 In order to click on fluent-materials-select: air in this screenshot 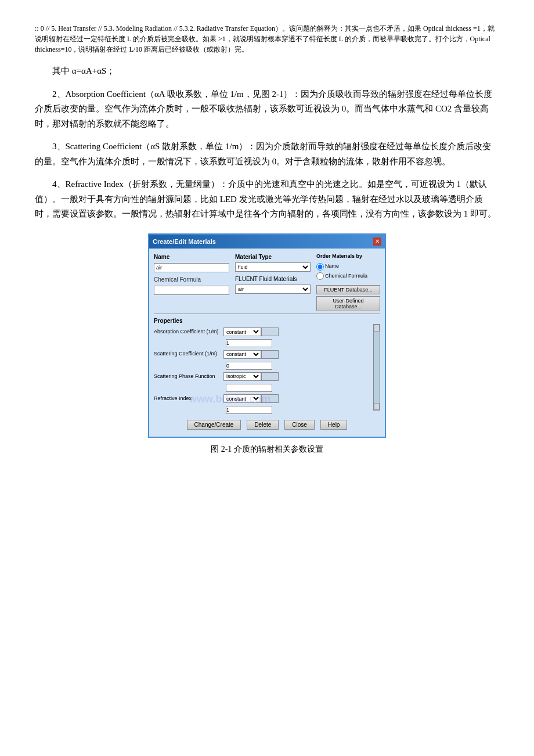, I will do `click(273, 289)`.